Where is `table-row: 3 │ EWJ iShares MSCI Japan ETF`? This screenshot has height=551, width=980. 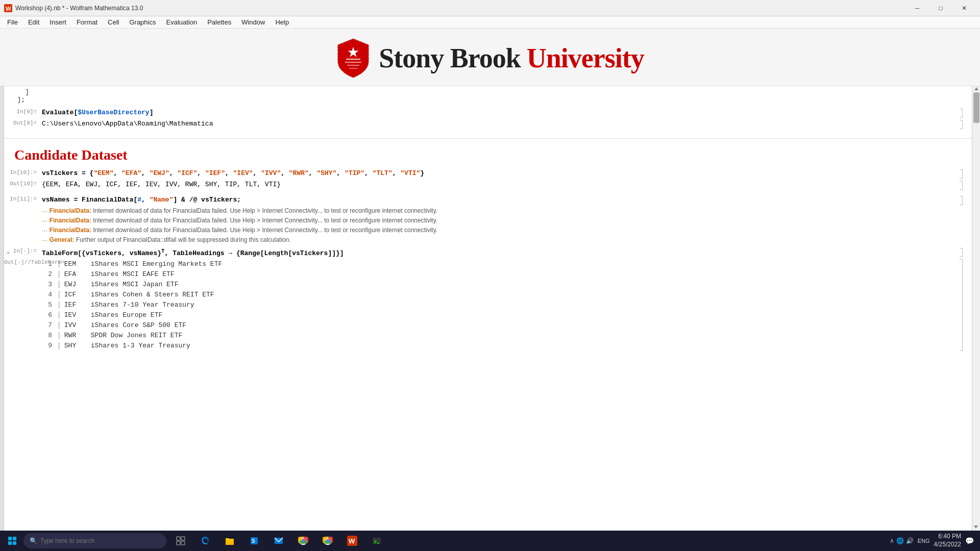 table-row: 3 │ EWJ iShares MSCI Japan ETF is located at coordinates (500, 285).